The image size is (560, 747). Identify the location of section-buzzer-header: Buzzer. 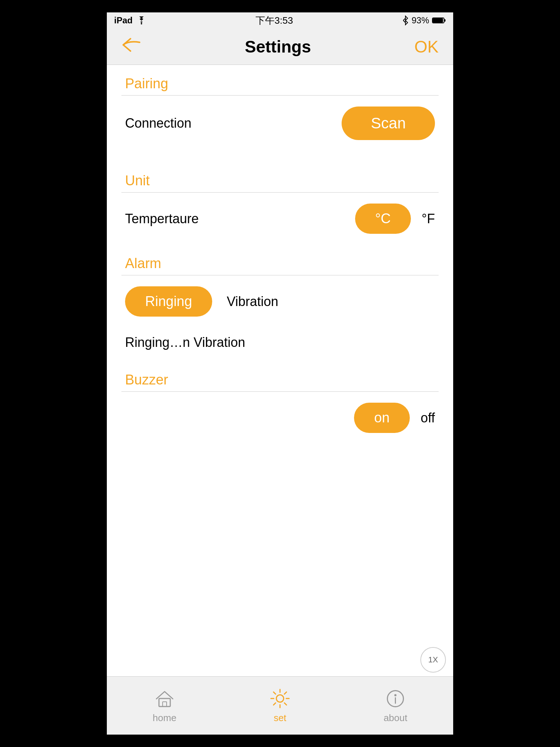
(280, 376).